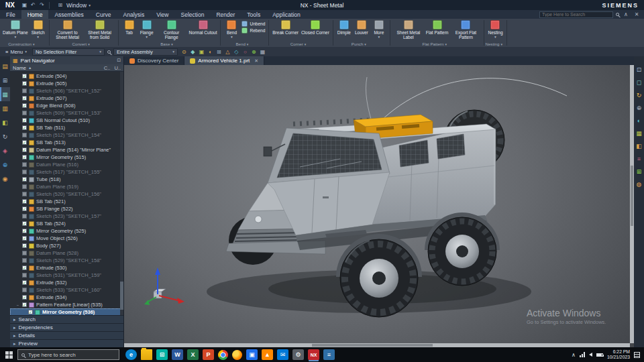 Image resolution: width=644 pixels, height=362 pixels. What do you see at coordinates (67, 135) in the screenshot?
I see `tree-item: Sketch (512) "SKETCH_154"` at bounding box center [67, 135].